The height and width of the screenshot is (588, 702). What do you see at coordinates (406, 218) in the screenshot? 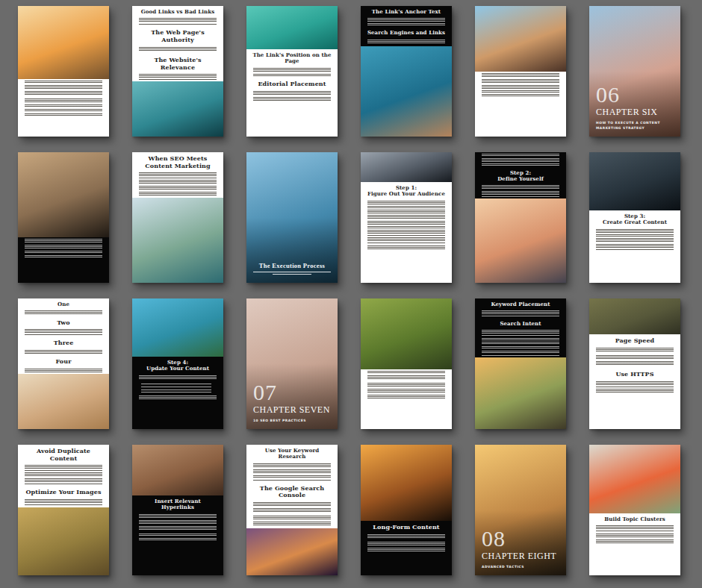
I see `page-step-1-figure-out-your-audience: Step 1: Figure Out Your Audience` at bounding box center [406, 218].